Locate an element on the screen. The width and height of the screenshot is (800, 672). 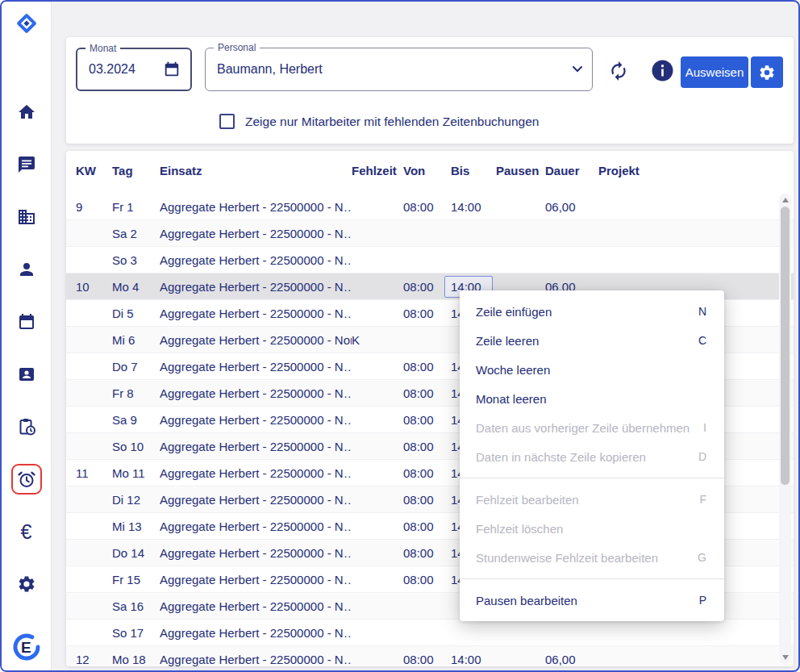
cell-tag: Fr 15 is located at coordinates (135, 579).